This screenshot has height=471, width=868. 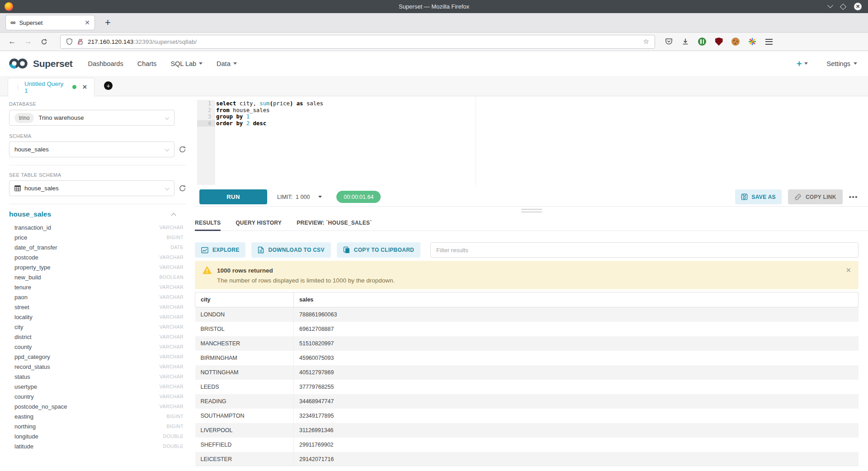 I want to click on download-to-csv-button: DOWNLOAD TO CSV, so click(x=291, y=250).